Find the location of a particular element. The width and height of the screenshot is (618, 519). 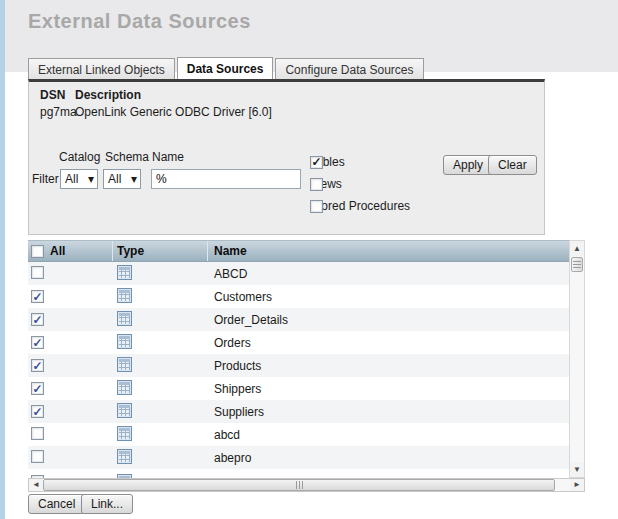

all-column-header: All is located at coordinates (58, 251).